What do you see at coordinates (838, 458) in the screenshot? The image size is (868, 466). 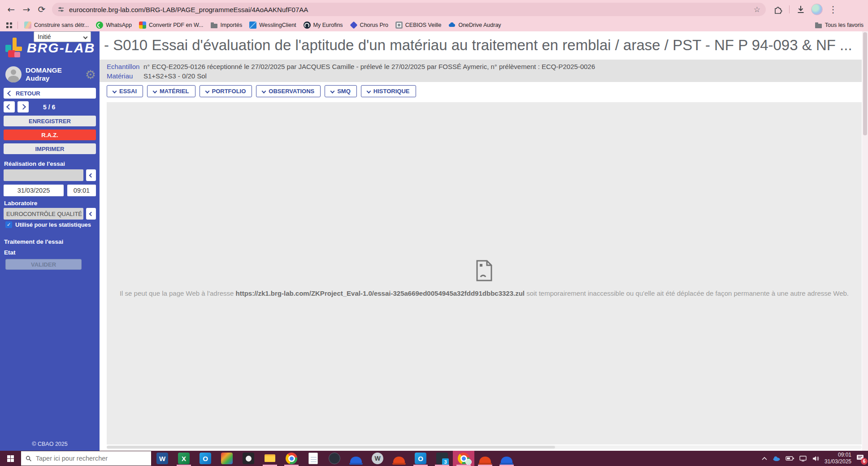 I see `clock: 09:01 31/03/2025` at bounding box center [838, 458].